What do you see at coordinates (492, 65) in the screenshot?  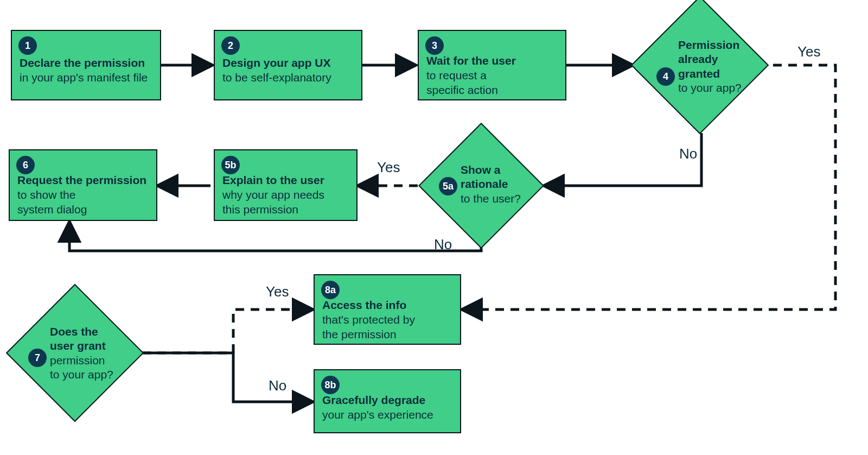 I see `step-3-wait-for-user: 3 Wait for the user to request a specifi…` at bounding box center [492, 65].